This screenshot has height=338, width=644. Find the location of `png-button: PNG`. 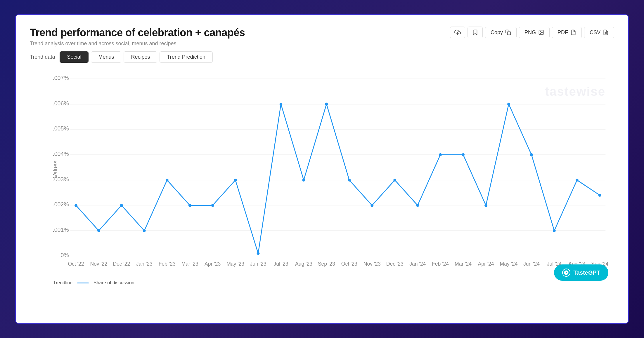

png-button: PNG is located at coordinates (534, 33).